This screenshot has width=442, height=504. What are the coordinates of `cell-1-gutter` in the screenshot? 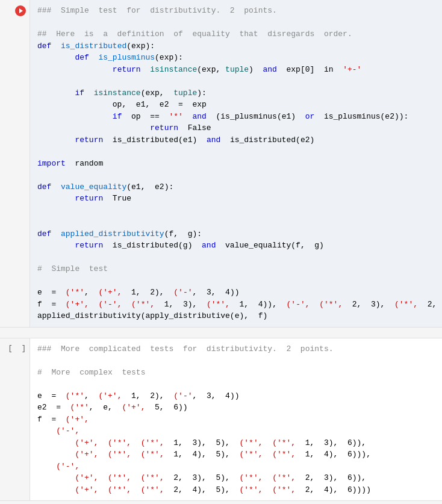 It's located at (15, 164).